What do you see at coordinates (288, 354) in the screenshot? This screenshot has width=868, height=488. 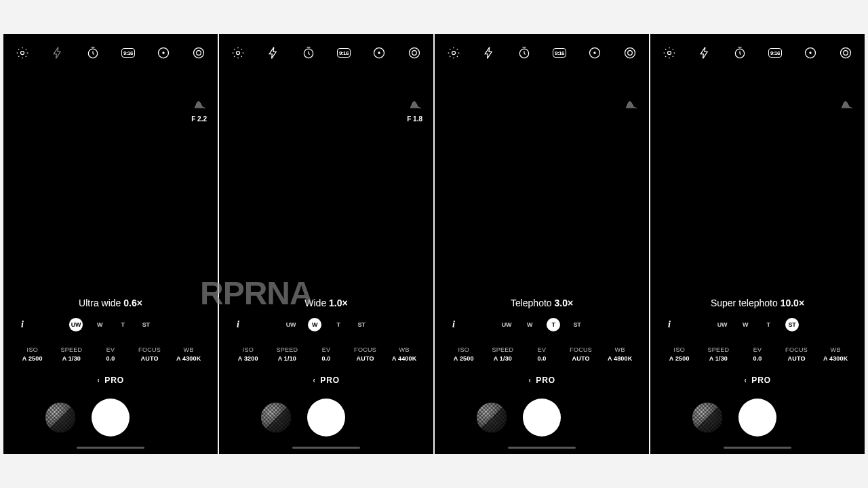 I see `param-speed: SPEED A 1/10` at bounding box center [288, 354].